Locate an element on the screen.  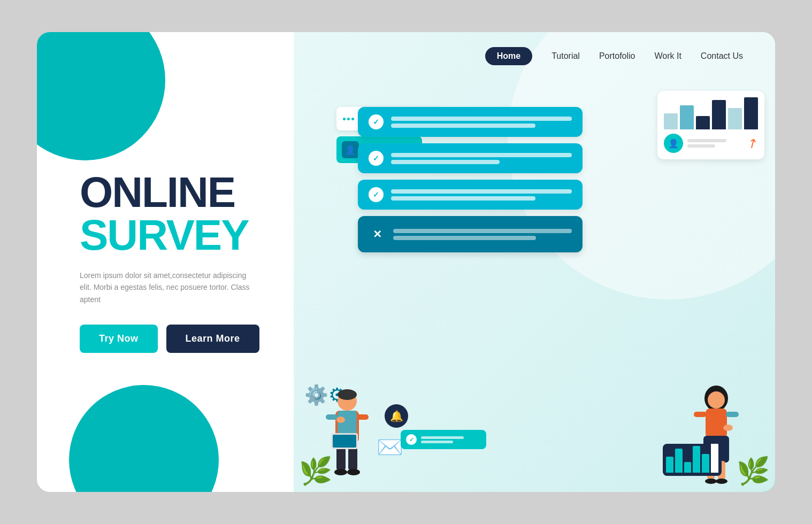
title-online: ONLINE is located at coordinates (171, 192).